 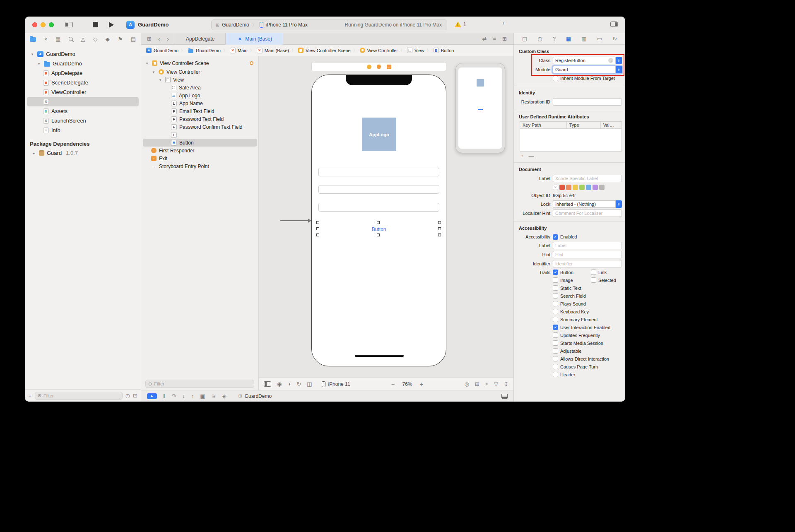 What do you see at coordinates (587, 264) in the screenshot?
I see `a11y-identifier-field` at bounding box center [587, 264].